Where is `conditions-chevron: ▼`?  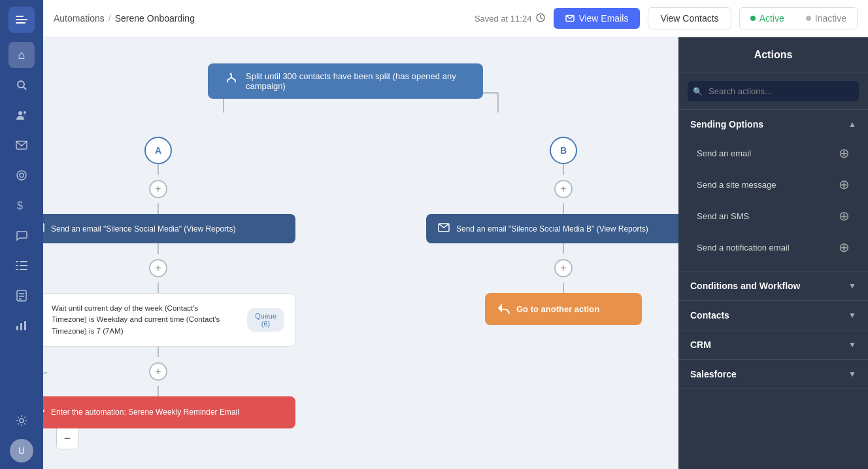 conditions-chevron: ▼ is located at coordinates (852, 286).